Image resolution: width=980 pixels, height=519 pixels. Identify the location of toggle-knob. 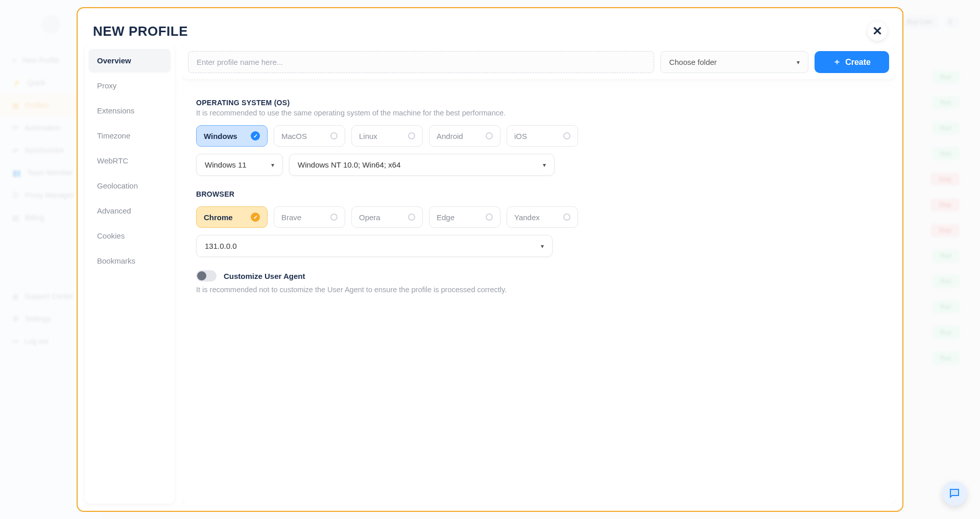
(202, 276).